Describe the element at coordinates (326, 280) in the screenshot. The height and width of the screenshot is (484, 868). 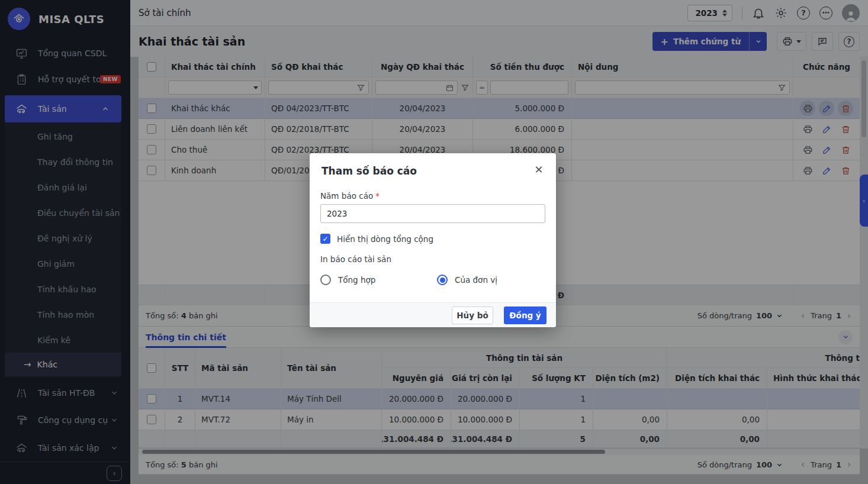
I see `radio-unselected-icon` at that location.